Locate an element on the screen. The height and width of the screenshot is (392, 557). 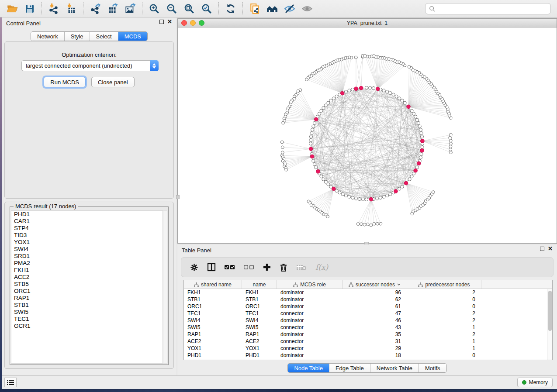
export-image-button is located at coordinates (130, 9).